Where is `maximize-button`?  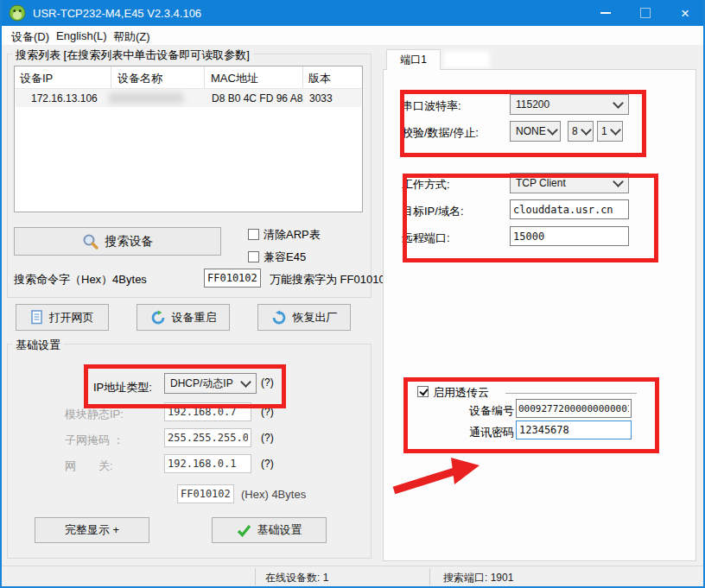
maximize-button is located at coordinates (645, 13).